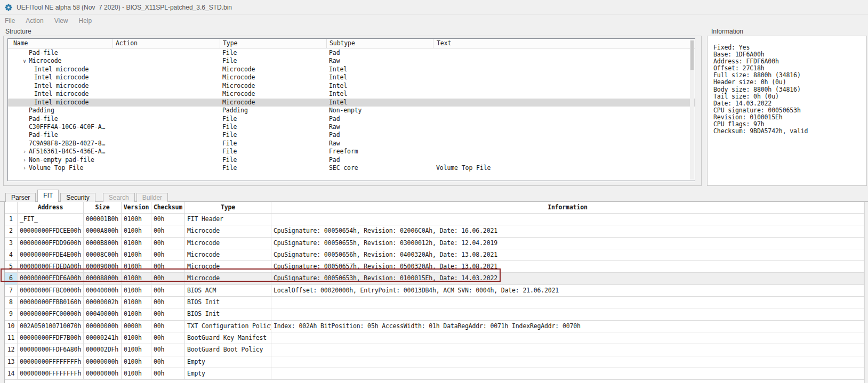 The width and height of the screenshot is (868, 383). What do you see at coordinates (67, 144) in the screenshot?
I see `tree-cell-name: 7C9A98F8-2B2B-4027-8…` at bounding box center [67, 144].